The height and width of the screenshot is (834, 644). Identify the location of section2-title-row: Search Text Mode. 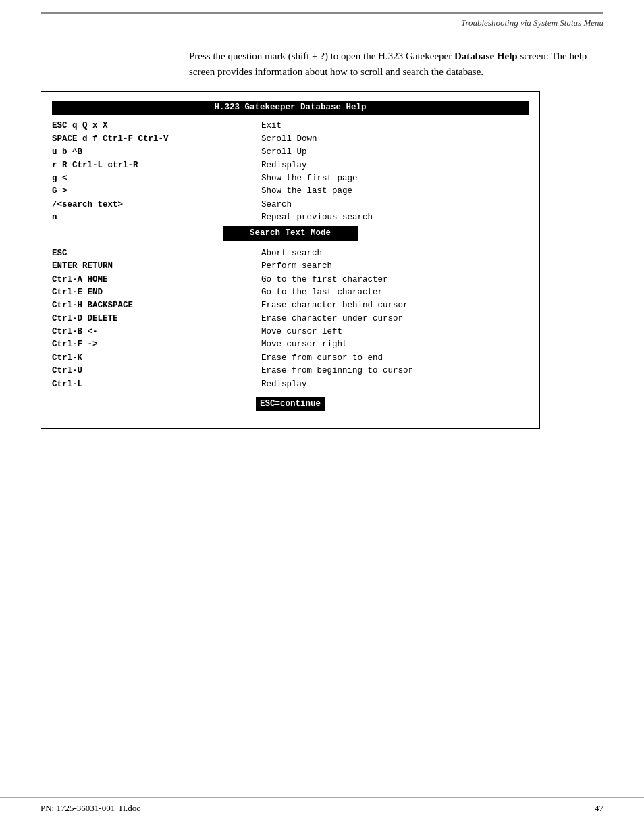
(290, 234).